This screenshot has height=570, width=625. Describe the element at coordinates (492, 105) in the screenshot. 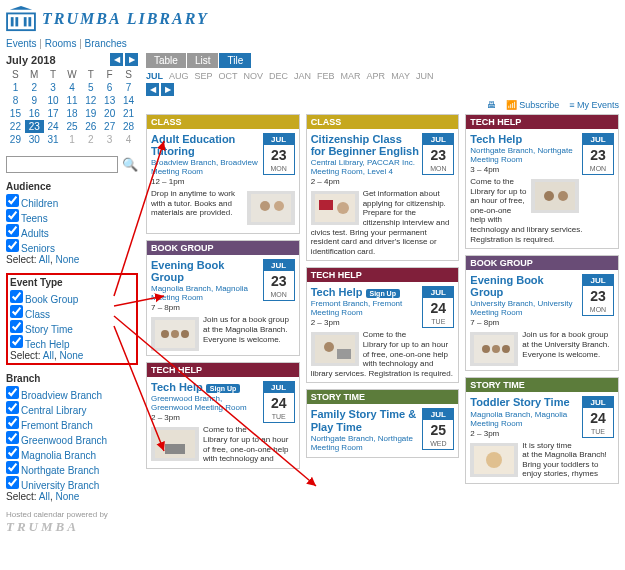

I see `print-icon: 🖶` at that location.